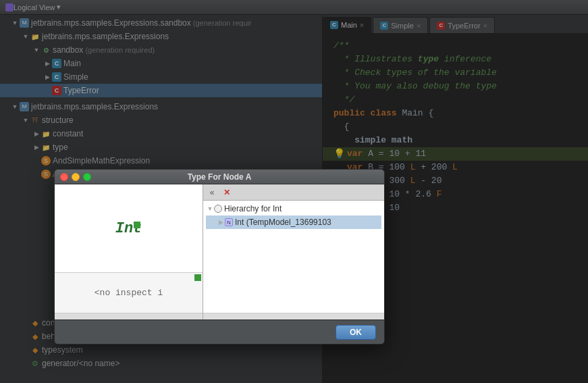 This screenshot has width=588, height=383. I want to click on int-box: Int, so click(129, 228).